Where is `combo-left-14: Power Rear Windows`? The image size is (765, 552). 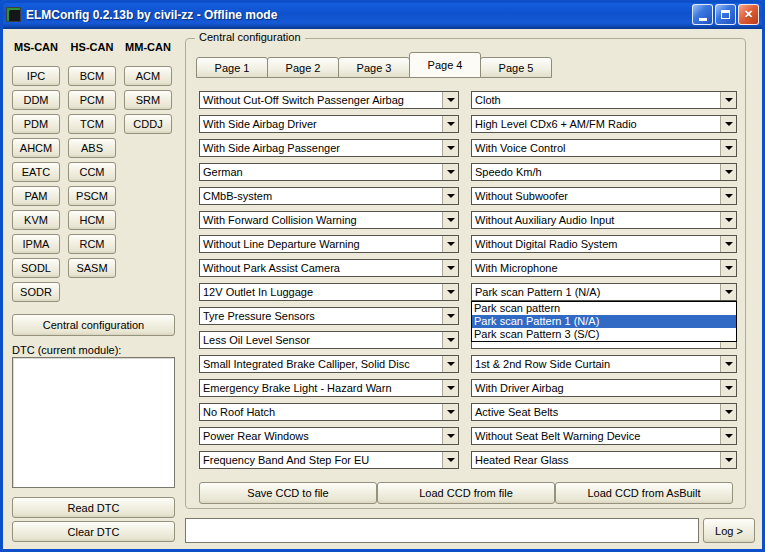
combo-left-14: Power Rear Windows is located at coordinates (329, 436).